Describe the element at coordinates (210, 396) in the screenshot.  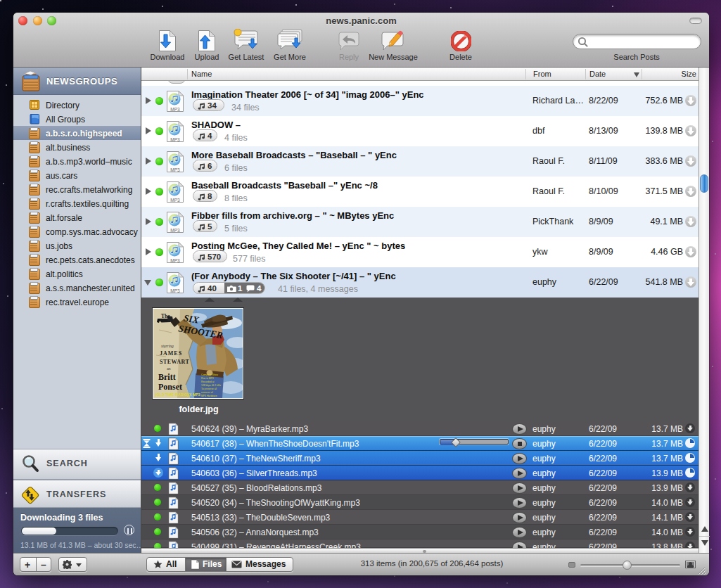
I see `svg-text: MP3 Hardware` at that location.